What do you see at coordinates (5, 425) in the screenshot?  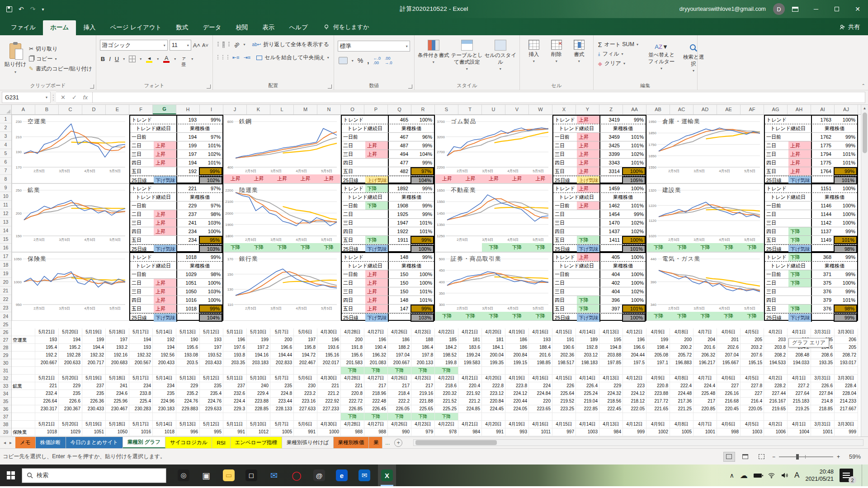 I see `row-header-38: 38` at bounding box center [5, 425].